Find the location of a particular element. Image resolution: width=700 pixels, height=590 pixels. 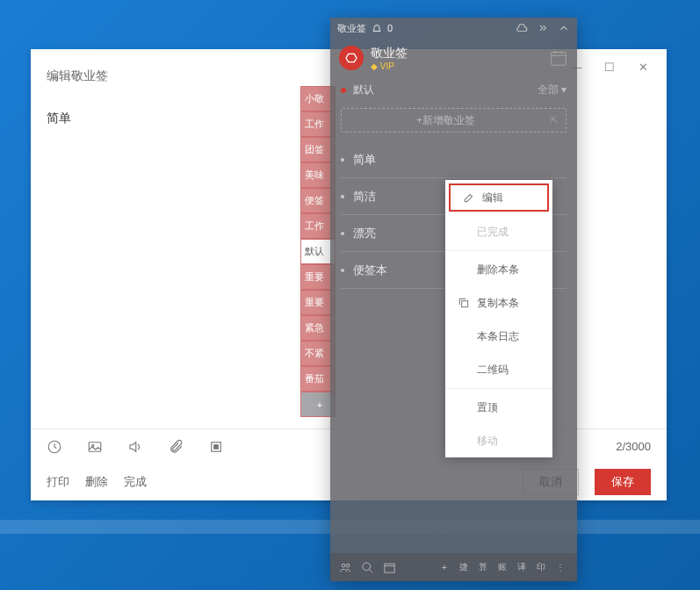

bottom-chip: 捷 is located at coordinates (464, 567).